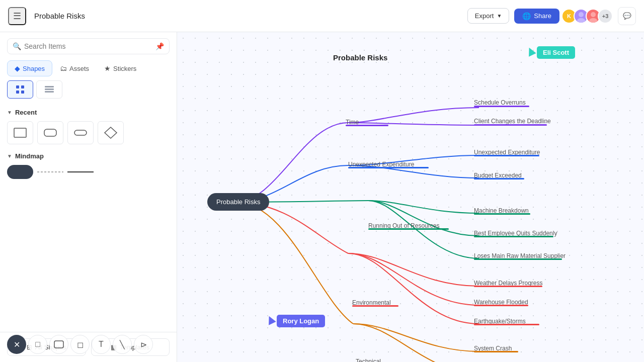 The image size is (644, 362). What do you see at coordinates (17, 16) in the screenshot?
I see `hamburger-icon: ☰` at bounding box center [17, 16].